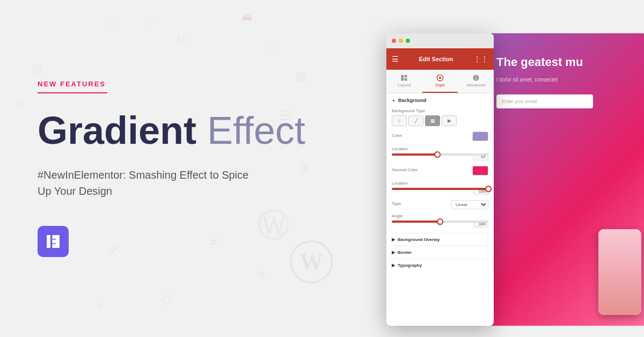 This screenshot has height=337, width=644. I want to click on tab-advanced: Advanced, so click(475, 82).